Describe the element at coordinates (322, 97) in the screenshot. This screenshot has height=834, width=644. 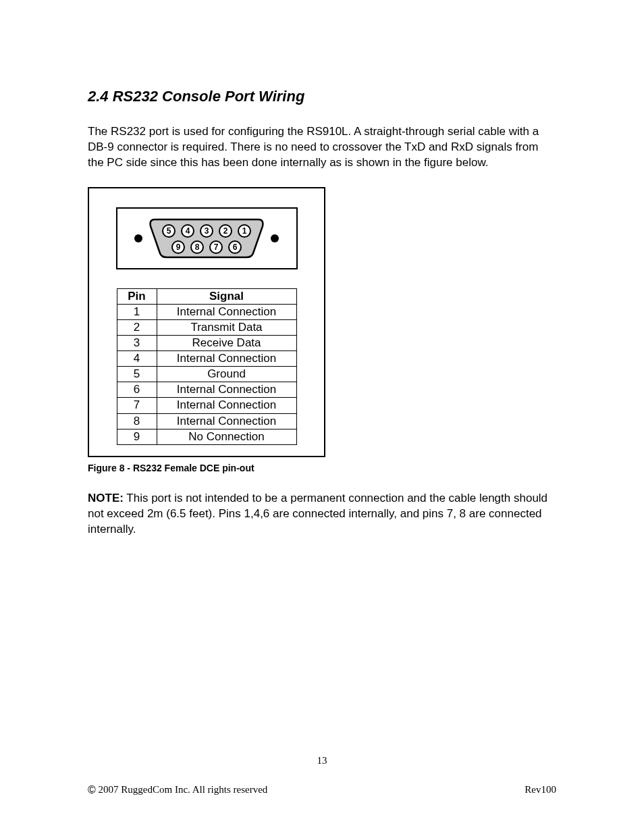
I see `section-heading: 2.4 RS232 Console Port Wiring` at that location.